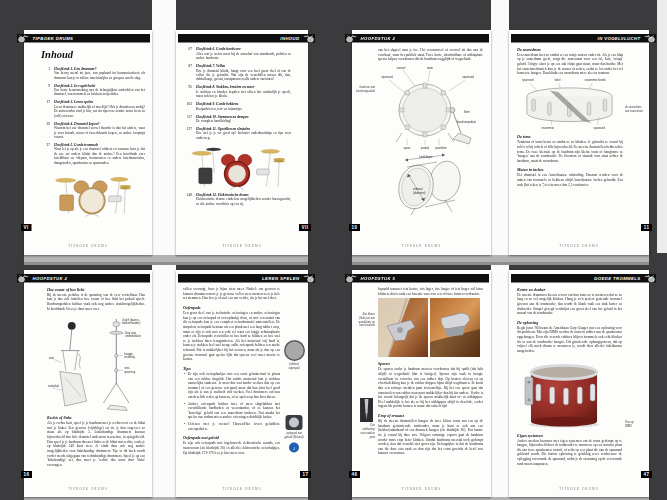 This screenshot has width=667, height=500. Describe the element at coordinates (244, 195) in the screenshot. I see `toc-chapter-title: Hoofdstuk 12. Elektronische drums` at that location.